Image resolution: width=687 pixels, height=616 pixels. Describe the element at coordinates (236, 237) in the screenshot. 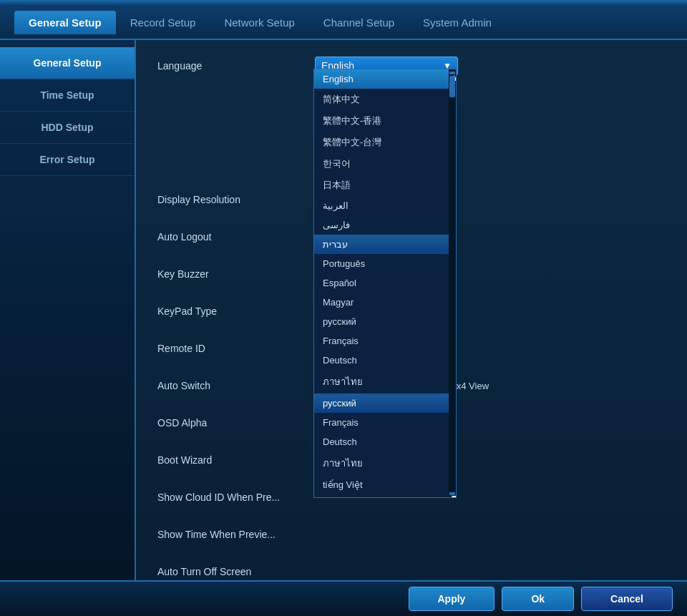

I see `auto-logout-label: Auto Logout` at that location.